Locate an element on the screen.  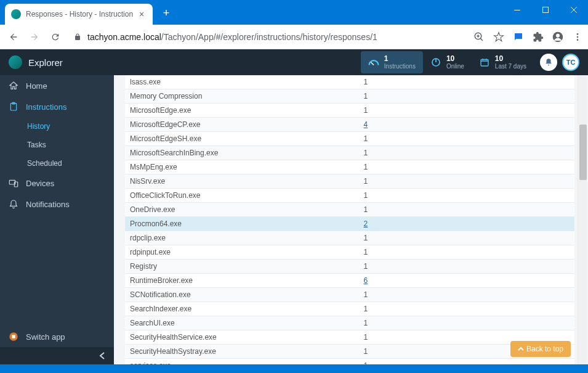
table-row: SecurityHealthSystray.exe1 is located at coordinates (350, 351).